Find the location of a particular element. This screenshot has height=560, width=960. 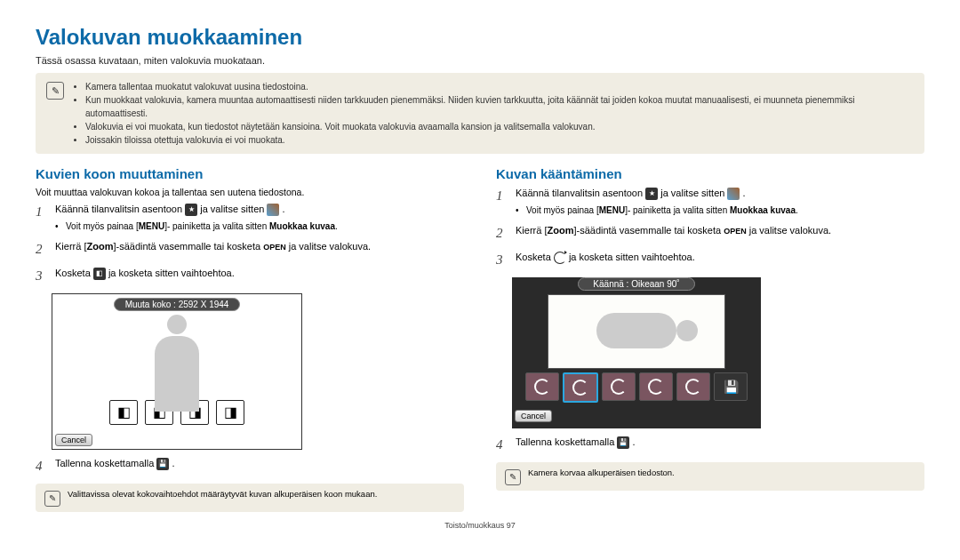

page-footer: Toisto/muokkaus 97 is located at coordinates (480, 525).